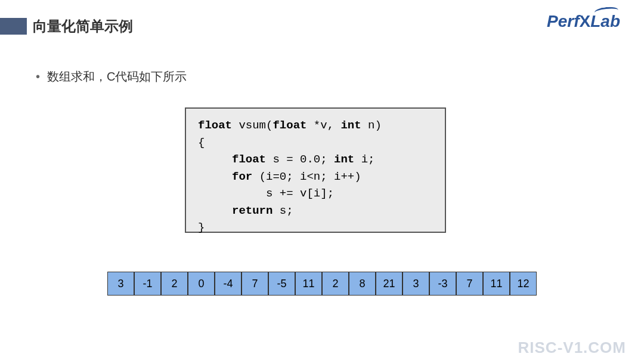  Describe the element at coordinates (202, 227) in the screenshot. I see `code-text: }` at that location.